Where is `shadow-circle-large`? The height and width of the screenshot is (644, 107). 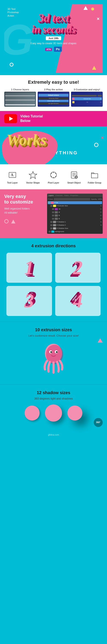 shadow-circle-large is located at coordinates (75, 413).